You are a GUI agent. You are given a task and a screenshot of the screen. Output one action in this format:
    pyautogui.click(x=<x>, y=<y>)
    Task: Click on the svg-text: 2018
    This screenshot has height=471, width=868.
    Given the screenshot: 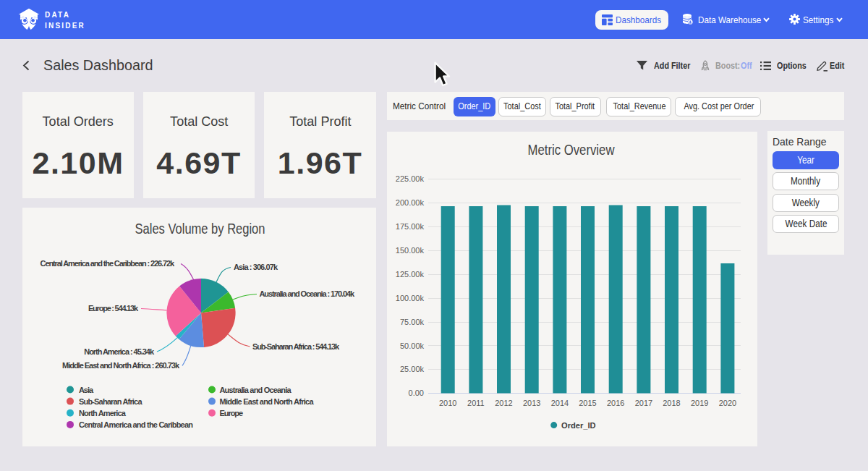 What is the action you would take?
    pyautogui.click(x=671, y=403)
    